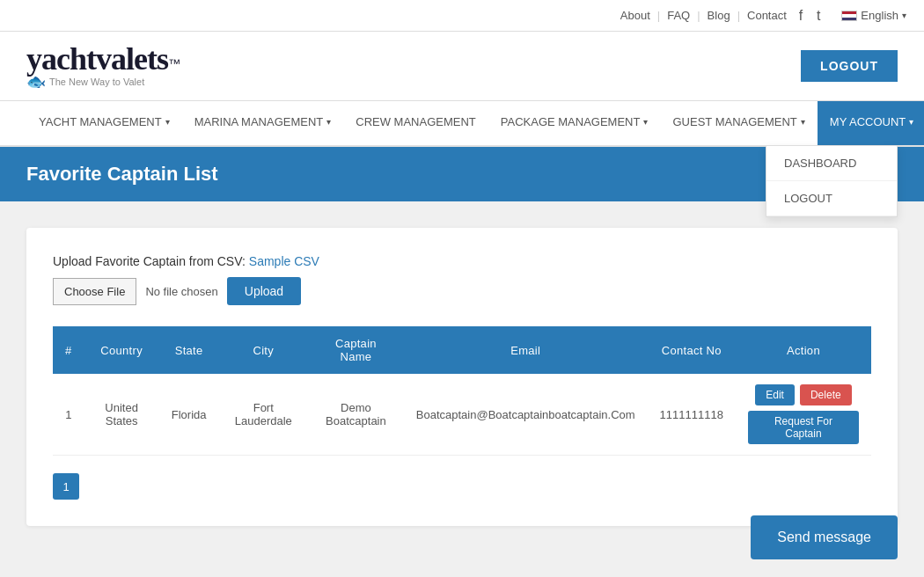 The image size is (924, 577). Describe the element at coordinates (739, 16) in the screenshot. I see `sep3: |` at that location.